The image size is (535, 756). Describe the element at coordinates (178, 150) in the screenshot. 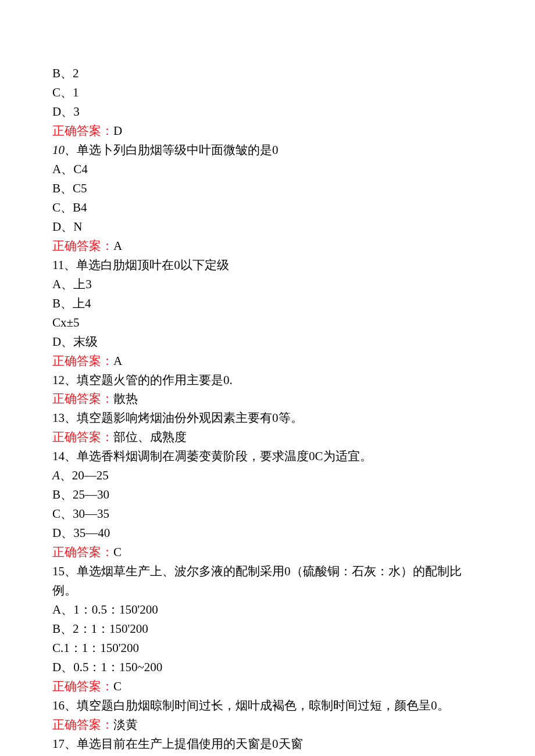

I see `q10-text: 单选卜列白肋烟等级中叶面微皱的是0` at that location.